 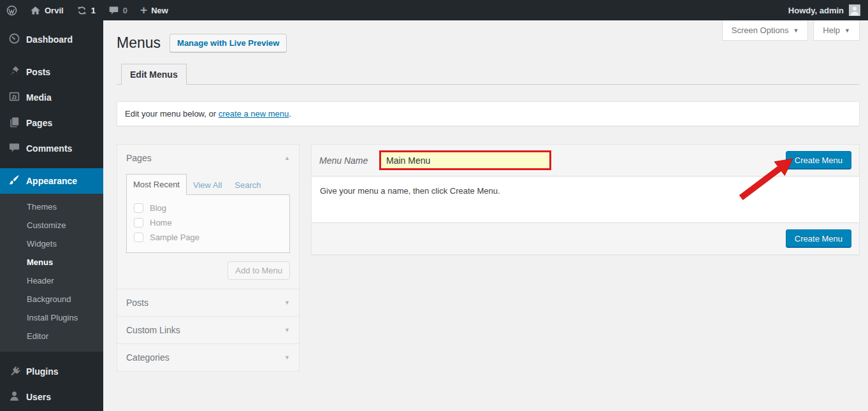 I want to click on create-new-menu-link: create a new menu, so click(x=254, y=113).